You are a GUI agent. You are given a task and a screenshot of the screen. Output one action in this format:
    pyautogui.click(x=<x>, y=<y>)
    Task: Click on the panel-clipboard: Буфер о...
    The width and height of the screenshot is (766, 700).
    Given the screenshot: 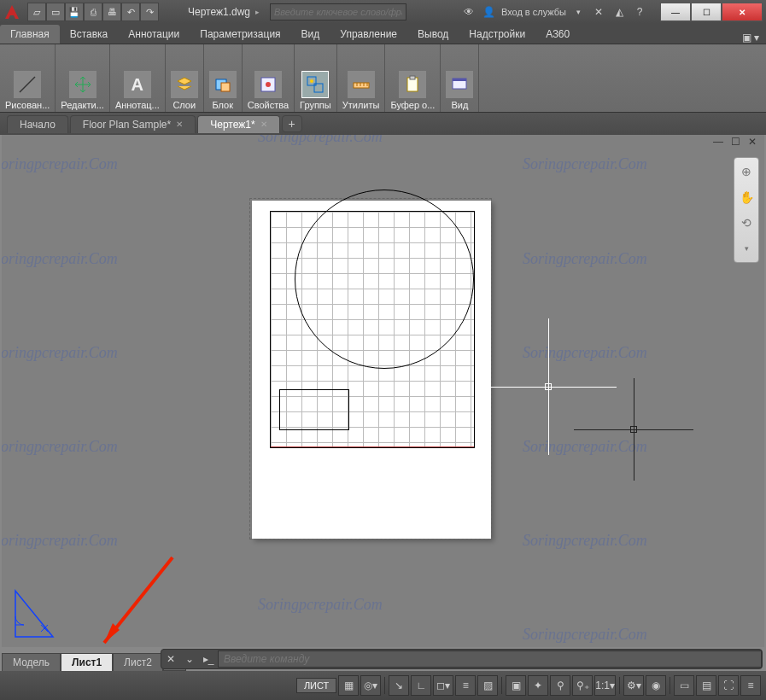 What is the action you would take?
    pyautogui.click(x=413, y=79)
    